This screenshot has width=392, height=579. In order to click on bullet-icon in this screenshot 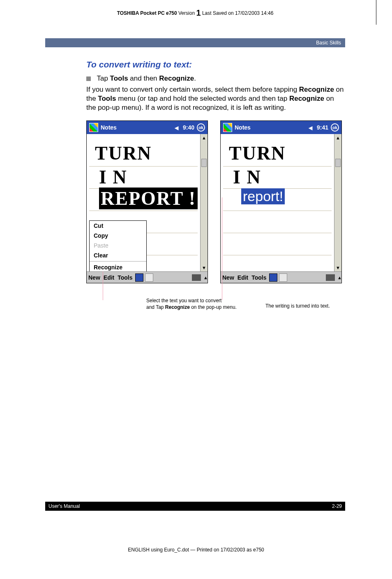, I will do `click(89, 79)`.